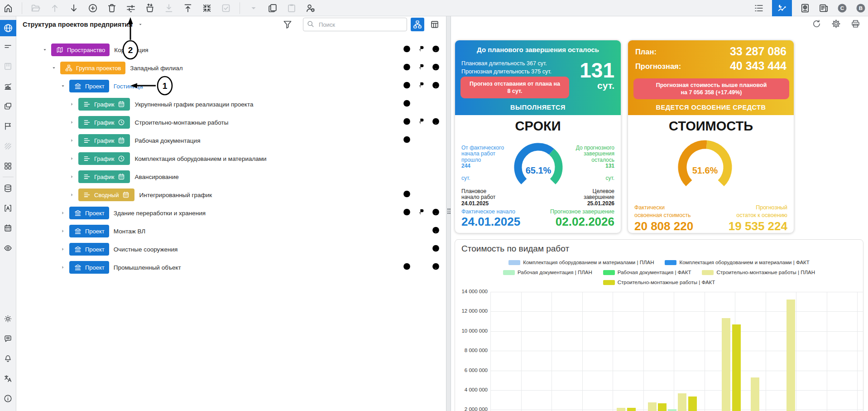 Image resolution: width=868 pixels, height=411 pixels. Describe the element at coordinates (8, 378) in the screenshot. I see `sidebar-translate-button` at that location.